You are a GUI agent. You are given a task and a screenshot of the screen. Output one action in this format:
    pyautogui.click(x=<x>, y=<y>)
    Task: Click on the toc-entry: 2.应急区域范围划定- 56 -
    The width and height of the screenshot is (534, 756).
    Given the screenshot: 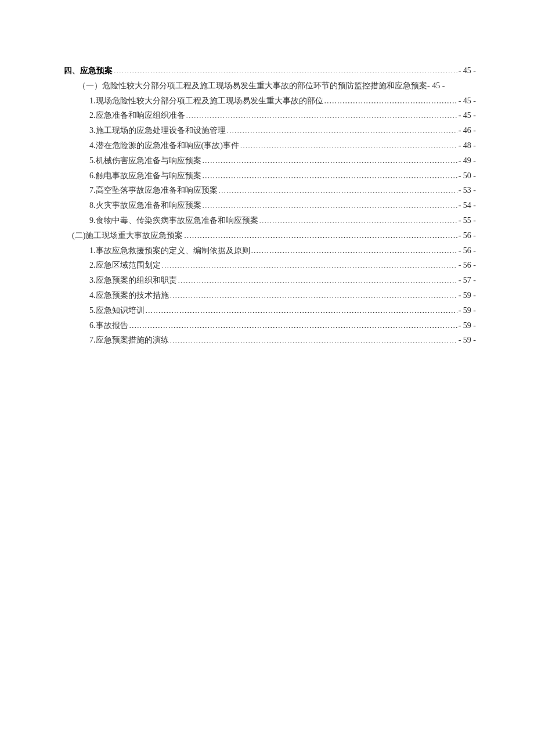 What is the action you would take?
    pyautogui.click(x=283, y=265)
    